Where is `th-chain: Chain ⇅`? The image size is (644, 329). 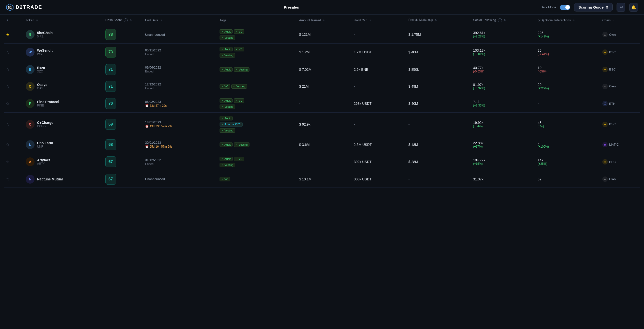
th-chain: Chain ⇅ is located at coordinates (620, 20).